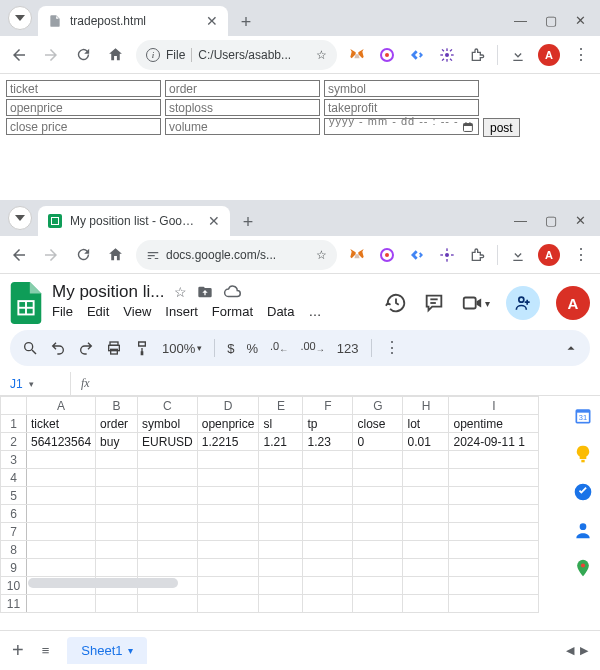  Describe the element at coordinates (322, 55) in the screenshot. I see `bookmark-star-icon: ☆` at that location.